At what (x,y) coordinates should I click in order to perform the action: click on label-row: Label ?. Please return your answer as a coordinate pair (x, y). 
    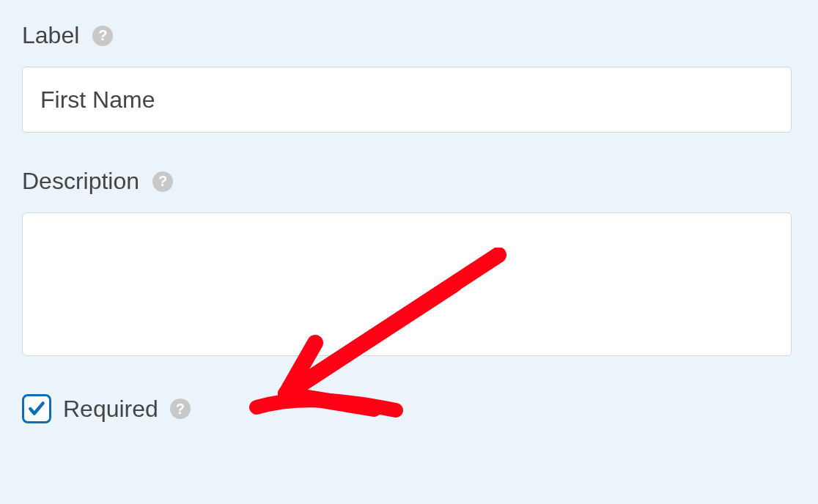
    Looking at the image, I should click on (409, 35).